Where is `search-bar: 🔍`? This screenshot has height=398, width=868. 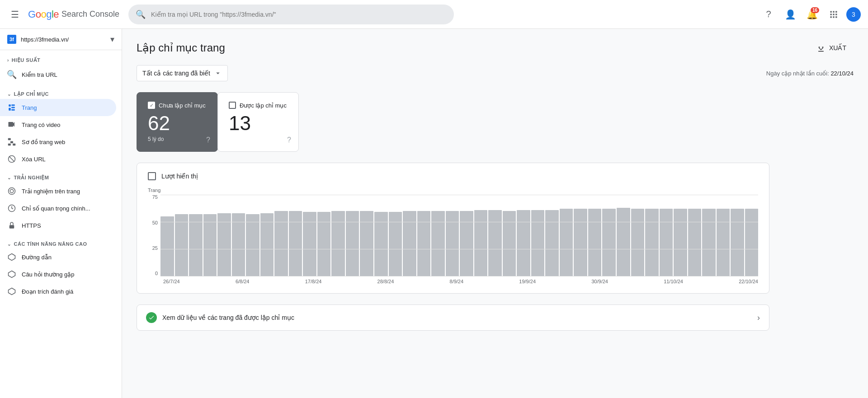 search-bar: 🔍 is located at coordinates (291, 14).